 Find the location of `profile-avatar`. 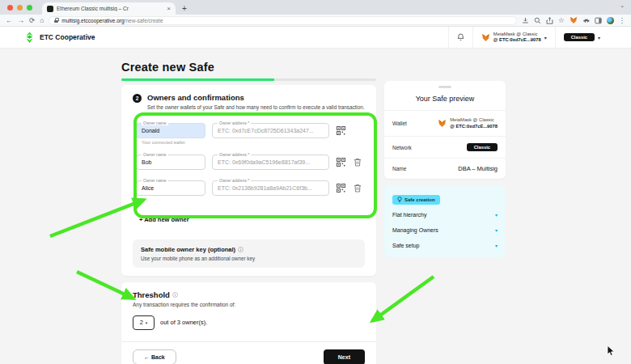

profile-avatar is located at coordinates (610, 21).